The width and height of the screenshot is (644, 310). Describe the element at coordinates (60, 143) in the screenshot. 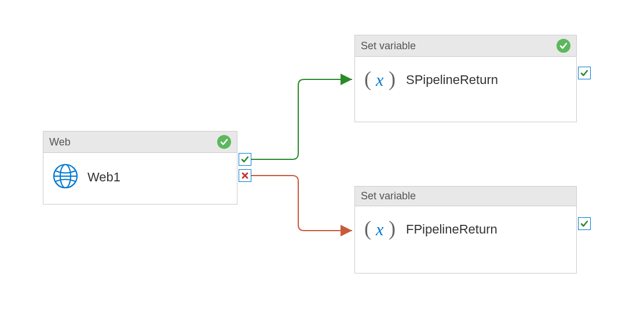

I see `activity-type-label: Web` at that location.